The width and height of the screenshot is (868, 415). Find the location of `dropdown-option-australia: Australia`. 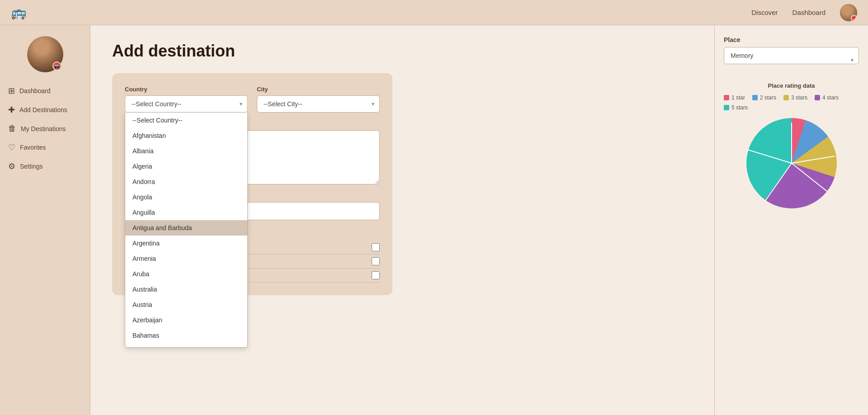

dropdown-option-australia: Australia is located at coordinates (186, 289).